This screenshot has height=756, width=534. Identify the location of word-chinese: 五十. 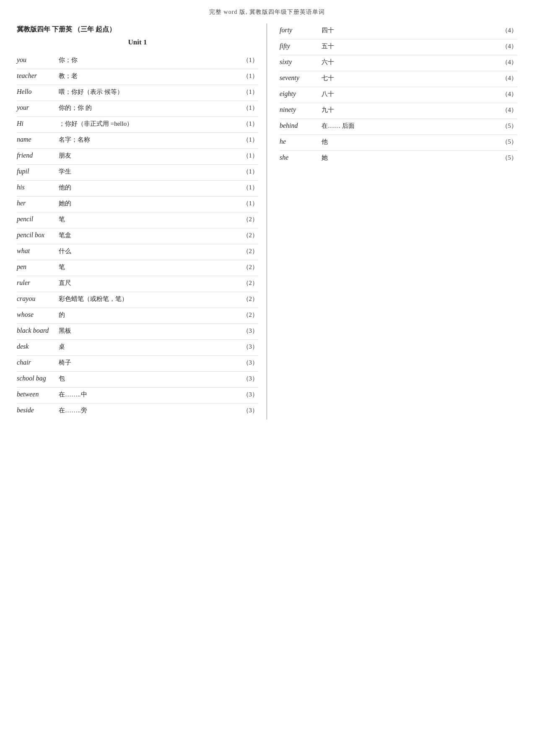
(328, 46).